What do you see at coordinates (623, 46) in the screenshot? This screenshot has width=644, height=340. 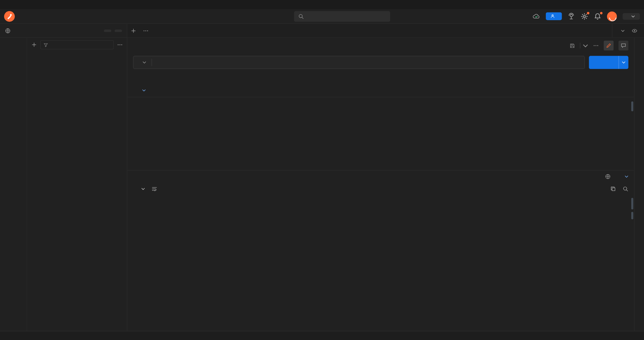 I see `comment-icon` at bounding box center [623, 46].